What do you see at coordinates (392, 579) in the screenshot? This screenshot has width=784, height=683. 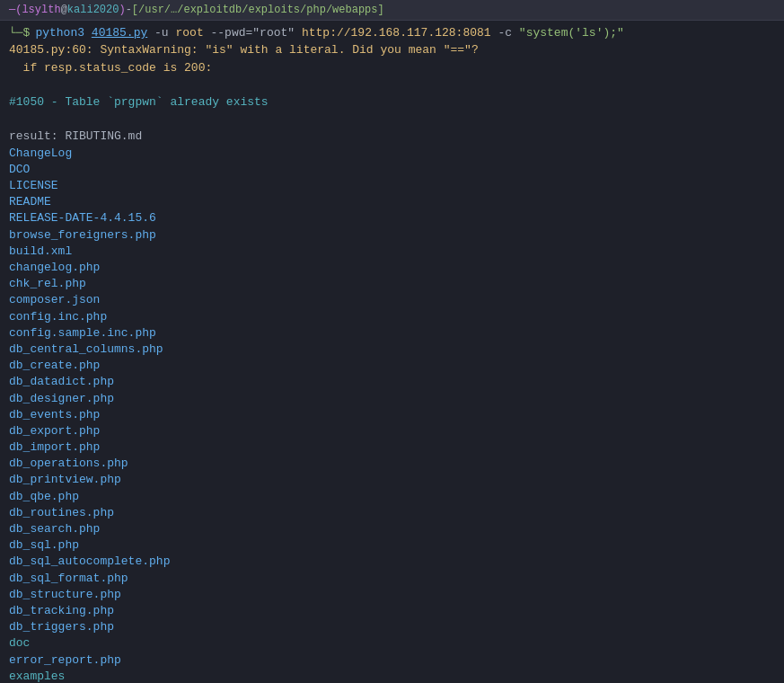 I see `file-item: db_sql_format.php` at bounding box center [392, 579].